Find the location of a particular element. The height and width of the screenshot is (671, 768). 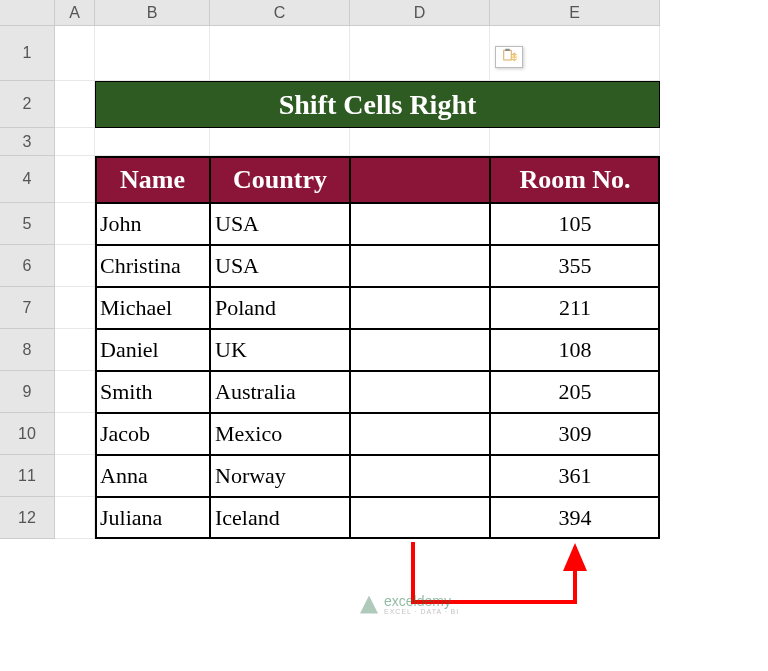

column-header-E: E is located at coordinates (575, 13).